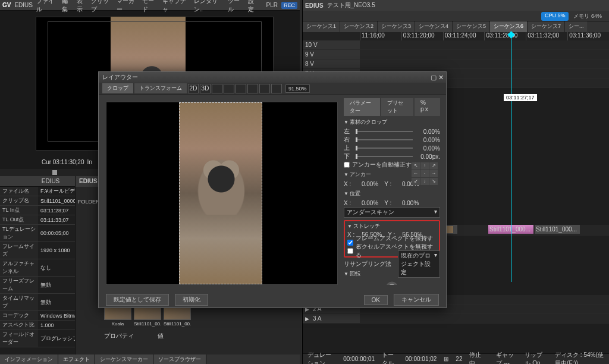  Describe the element at coordinates (456, 359) in the screenshot. I see `status-bar: デュレーション00:00:00;01 トータル00:00:01;02 ⊞22 停…` at that location.